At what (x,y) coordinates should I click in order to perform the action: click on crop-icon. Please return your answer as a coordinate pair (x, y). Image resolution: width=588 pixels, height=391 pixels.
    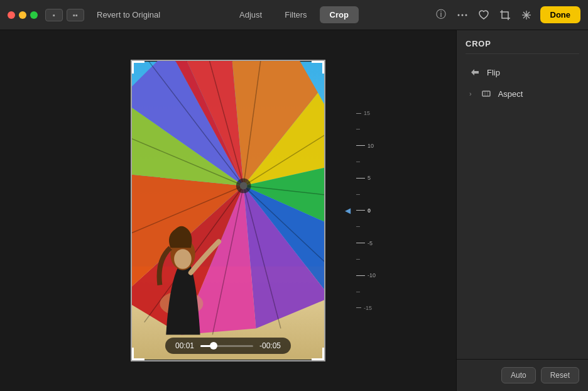
    Looking at the image, I should click on (505, 15).